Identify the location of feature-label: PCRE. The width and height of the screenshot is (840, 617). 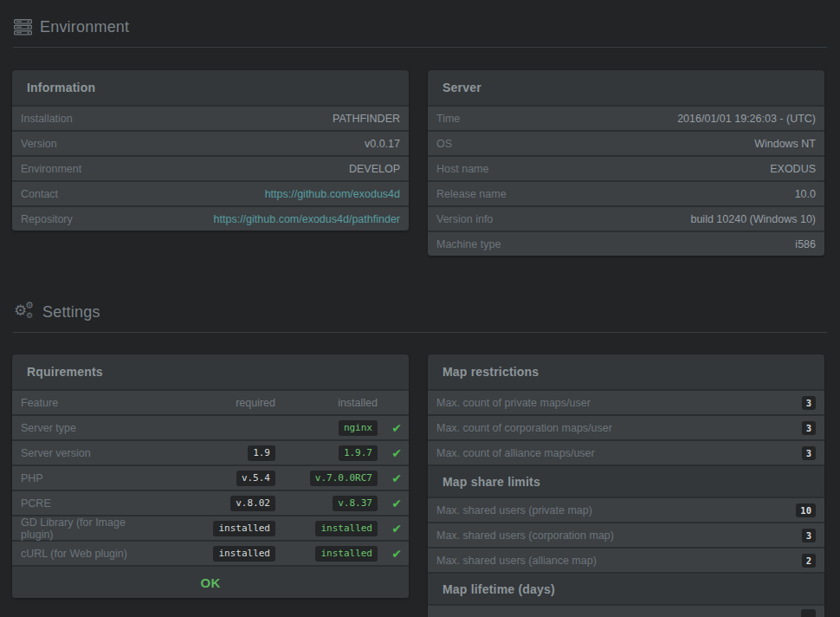
(83, 503).